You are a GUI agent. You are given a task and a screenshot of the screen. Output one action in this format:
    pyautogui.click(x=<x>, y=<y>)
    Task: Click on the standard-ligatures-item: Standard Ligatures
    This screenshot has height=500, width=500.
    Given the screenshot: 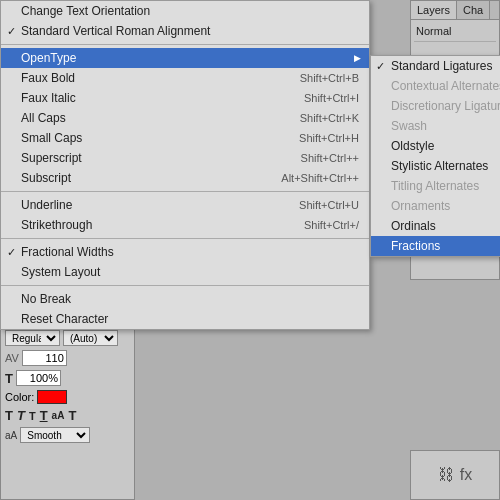 What is the action you would take?
    pyautogui.click(x=436, y=66)
    